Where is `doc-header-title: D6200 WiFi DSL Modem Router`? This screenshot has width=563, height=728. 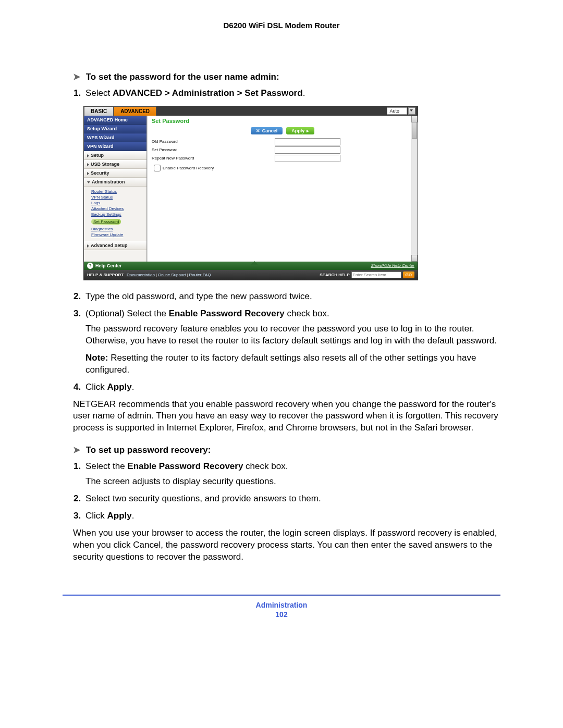 doc-header-title: D6200 WiFi DSL Modem Router is located at coordinates (282, 25).